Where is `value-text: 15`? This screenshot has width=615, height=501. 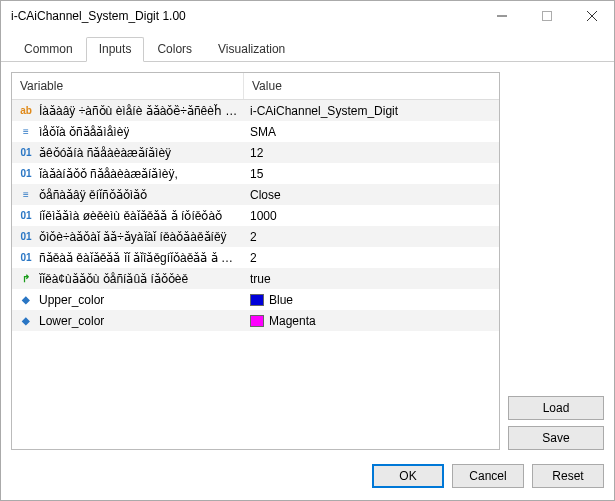
value-text: 15 is located at coordinates (256, 174).